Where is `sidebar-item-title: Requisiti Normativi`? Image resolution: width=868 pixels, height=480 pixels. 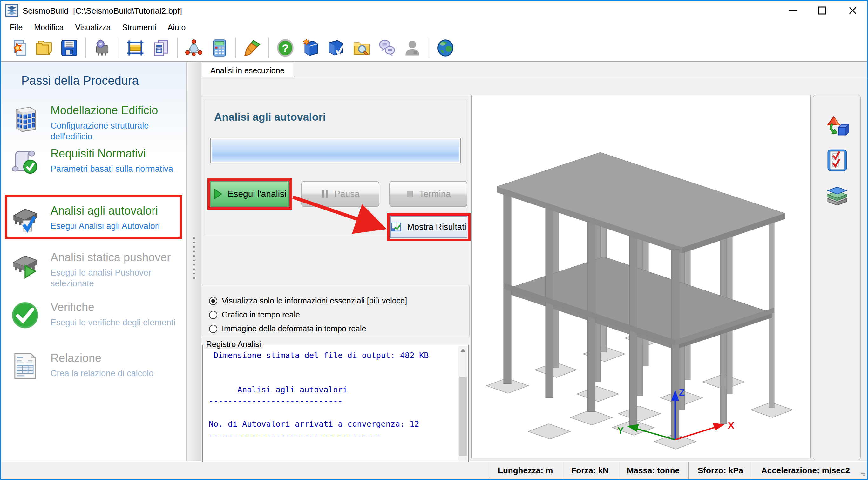
sidebar-item-title: Requisiti Normativi is located at coordinates (112, 153).